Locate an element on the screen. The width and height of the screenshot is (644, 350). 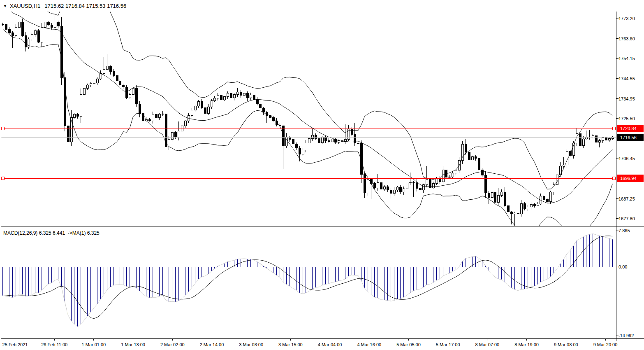
ohlc-values: 1715.62 1716.84 1715.53 1716.56 is located at coordinates (86, 6).